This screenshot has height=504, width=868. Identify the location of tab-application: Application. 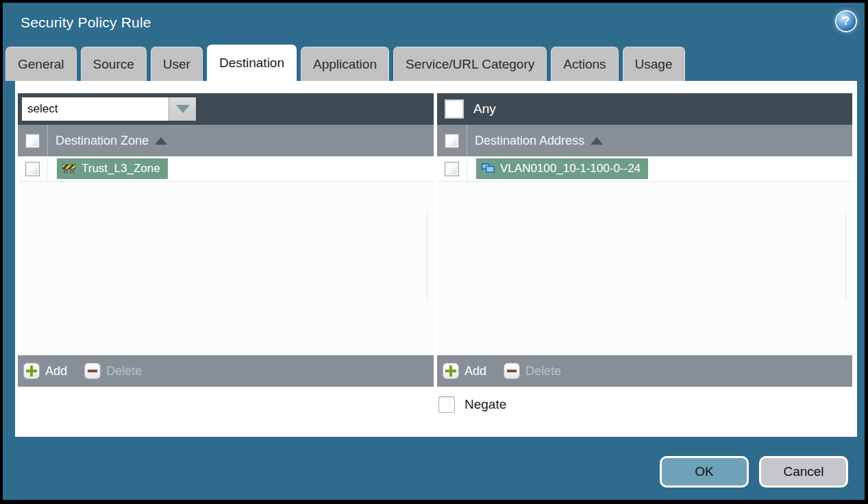
(345, 64).